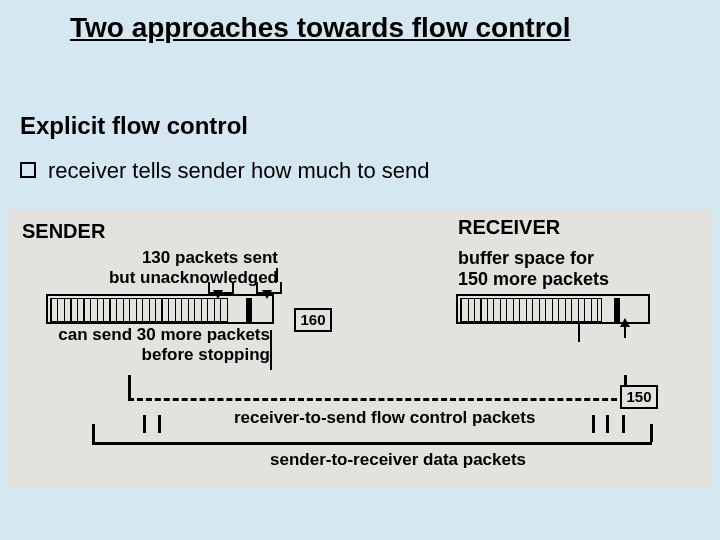  What do you see at coordinates (134, 126) in the screenshot?
I see `section-heading: Explicit flow control` at bounding box center [134, 126].